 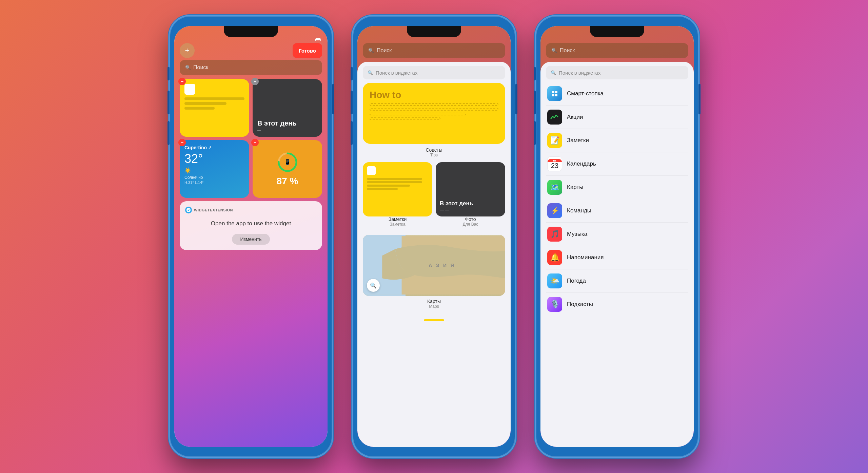 What do you see at coordinates (617, 234) in the screenshot?
I see `app-row-music: 🎵 Музыка` at bounding box center [617, 234].